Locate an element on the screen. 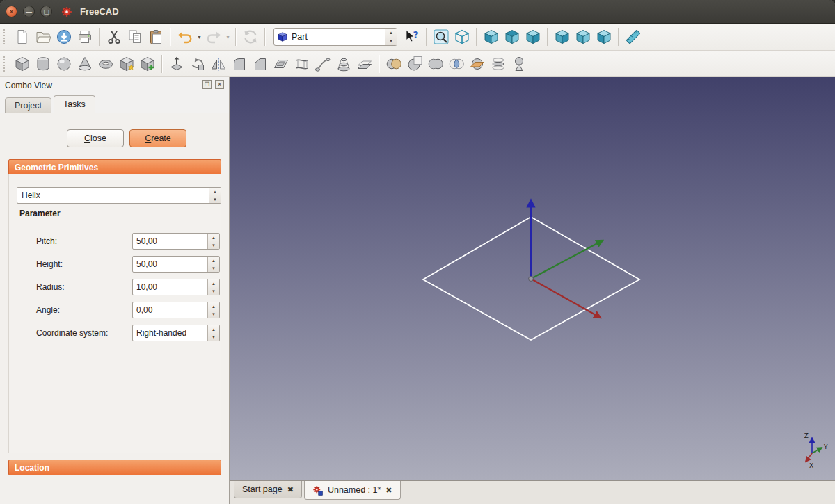 This screenshot has height=504, width=835. part-union-button is located at coordinates (436, 64).